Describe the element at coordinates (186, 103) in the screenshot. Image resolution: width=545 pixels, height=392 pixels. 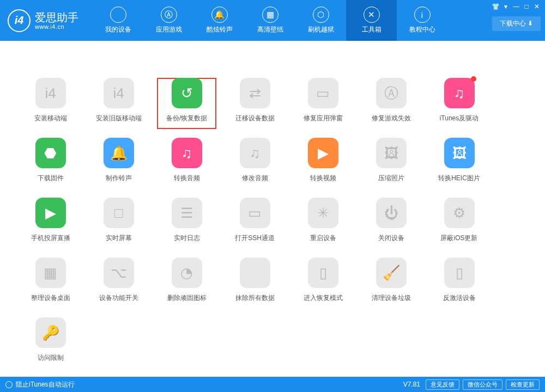
I see `tool-备份/恢复数据: ↺备份/恢复数据` at that location.